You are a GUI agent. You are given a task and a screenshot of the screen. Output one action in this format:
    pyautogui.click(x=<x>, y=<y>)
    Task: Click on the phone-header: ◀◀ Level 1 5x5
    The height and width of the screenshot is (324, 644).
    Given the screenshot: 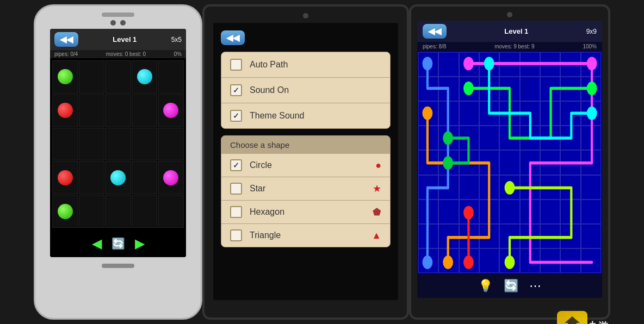 What is the action you would take?
    pyautogui.click(x=118, y=39)
    